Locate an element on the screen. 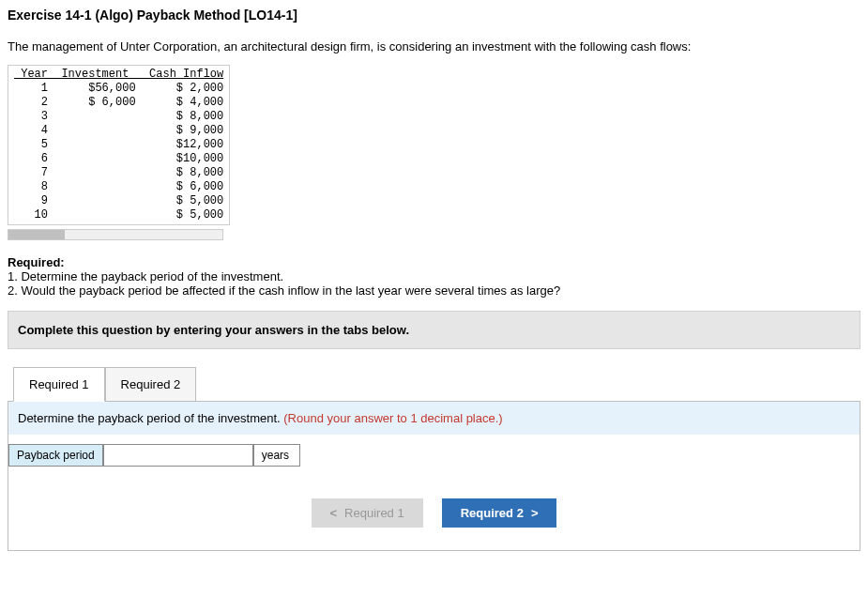 The width and height of the screenshot is (868, 597). nav-buttons: < Required 1 Required 2 > is located at coordinates (434, 520).